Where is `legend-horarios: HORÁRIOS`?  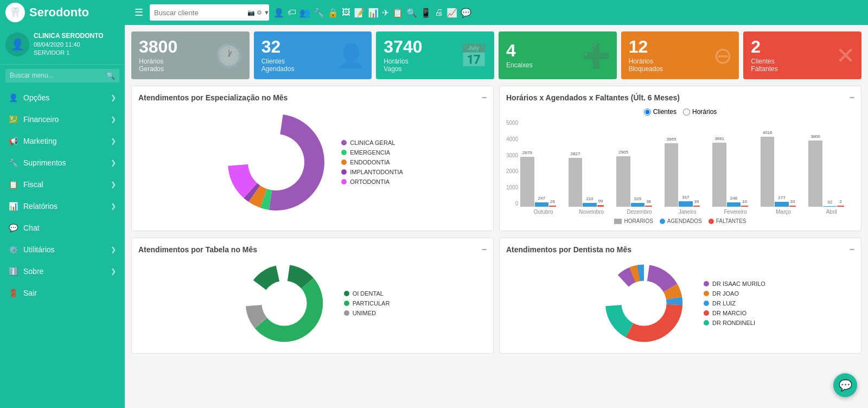 legend-horarios: HORÁRIOS is located at coordinates (634, 221).